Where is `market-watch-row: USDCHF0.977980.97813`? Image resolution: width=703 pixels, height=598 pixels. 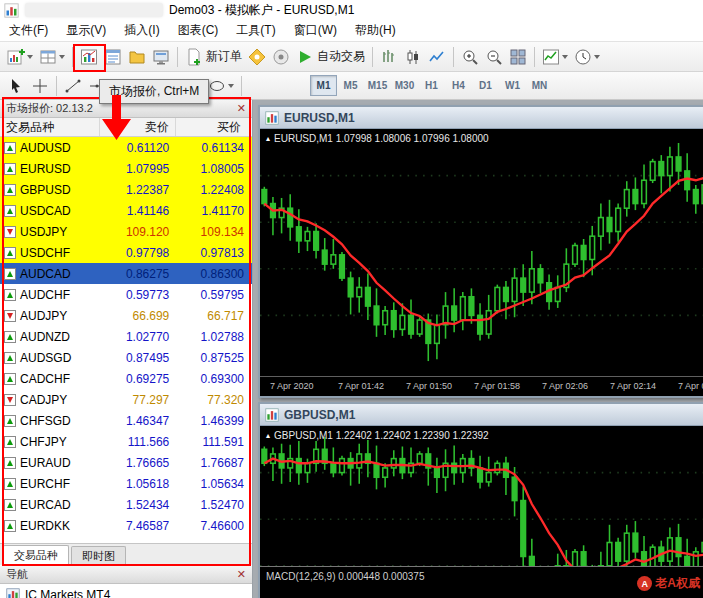 market-watch-row: USDCHF0.977980.97813 is located at coordinates (126, 252).